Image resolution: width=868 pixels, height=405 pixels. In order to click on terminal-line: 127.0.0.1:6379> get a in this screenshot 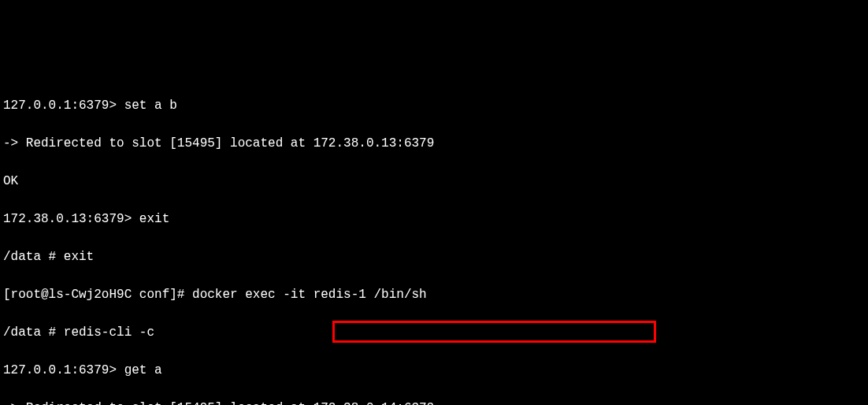, I will do `click(434, 370)`.